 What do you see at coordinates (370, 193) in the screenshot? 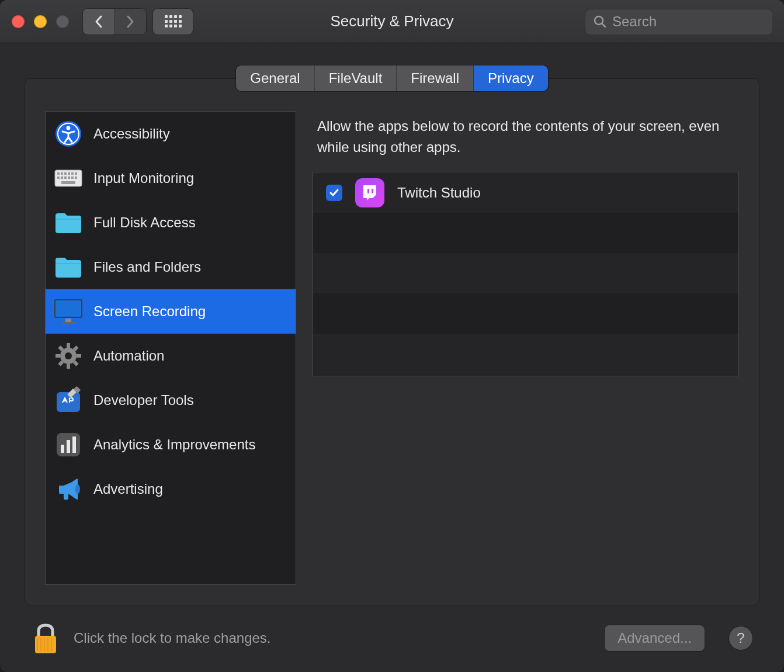
I see `twitch-icon` at bounding box center [370, 193].